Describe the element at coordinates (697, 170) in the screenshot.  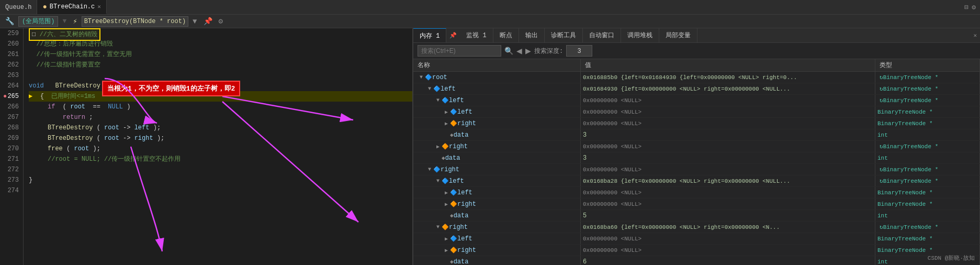
I see `var-row-rr: ▼ 🔷 right 0x00000000 <NULL> ↻ BinaryTree…` at that location.